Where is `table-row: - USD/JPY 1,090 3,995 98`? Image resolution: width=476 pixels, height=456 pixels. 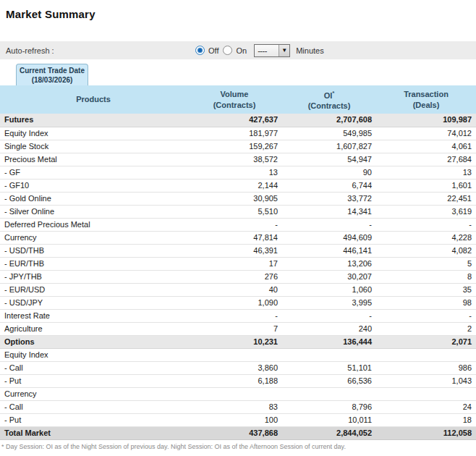
table-row: - USD/JPY 1,090 3,995 98 is located at coordinates (238, 303).